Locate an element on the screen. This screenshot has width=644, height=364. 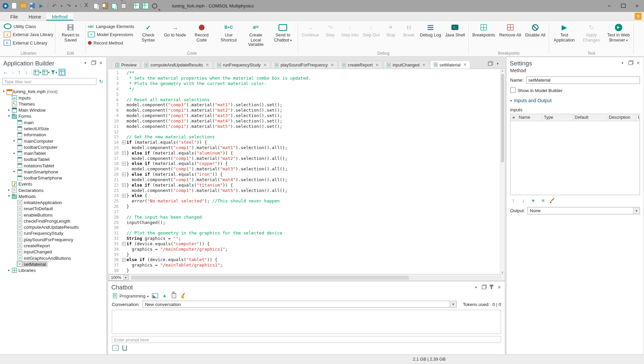
tree-item-enablebuttons: enableButtons is located at coordinates (53, 215).